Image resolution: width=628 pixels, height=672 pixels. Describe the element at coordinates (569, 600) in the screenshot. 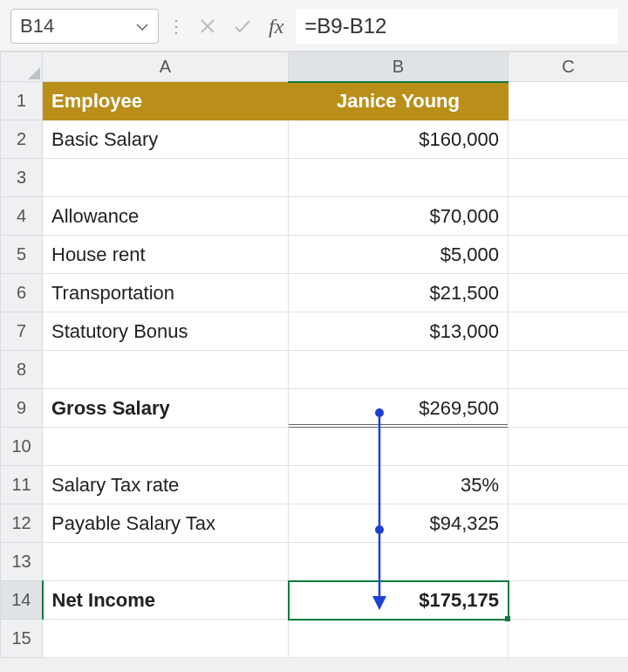

I see `cell-C14` at that location.